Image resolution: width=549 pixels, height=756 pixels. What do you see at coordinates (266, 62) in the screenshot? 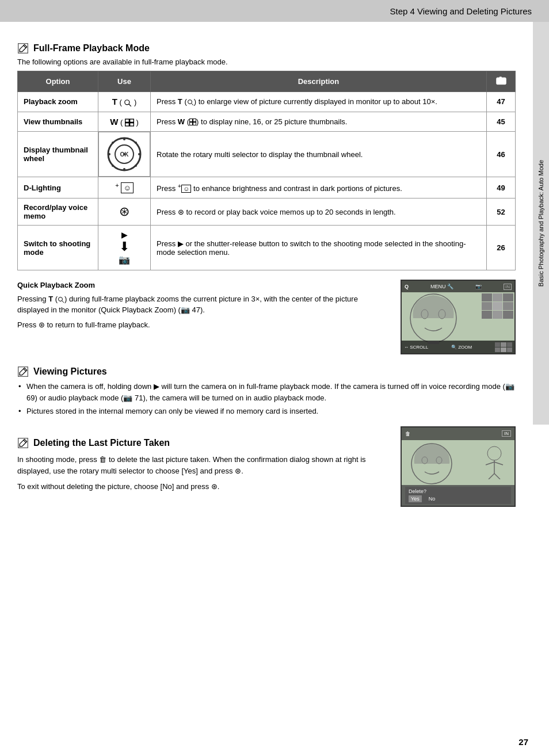
I see `full-frame-subtitle: The following options are available in f…` at bounding box center [266, 62].